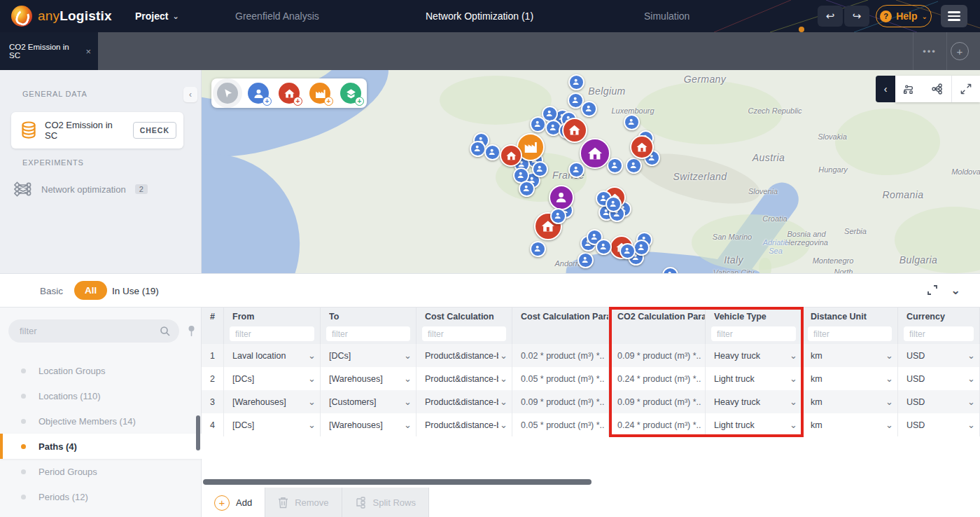 The width and height of the screenshot is (980, 517). Describe the element at coordinates (157, 16) in the screenshot. I see `project-menu: Project ⌄` at that location.